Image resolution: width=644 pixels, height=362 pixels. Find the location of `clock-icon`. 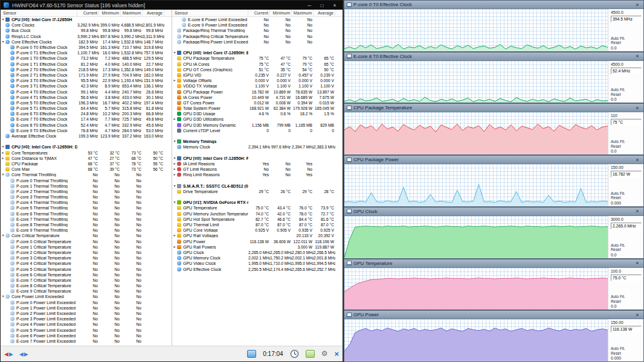

clock-icon is located at coordinates (295, 354).